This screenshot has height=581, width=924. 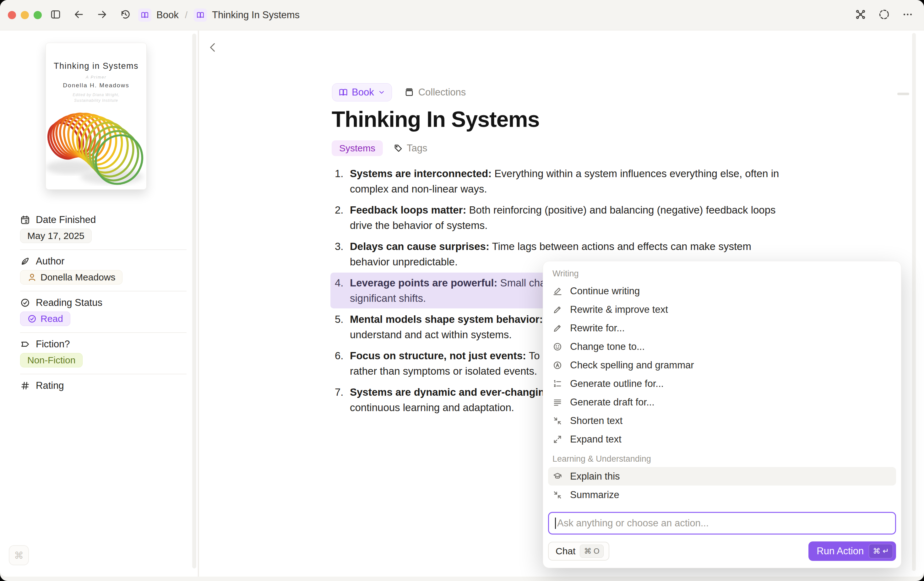 I want to click on outline-indicator, so click(x=903, y=94).